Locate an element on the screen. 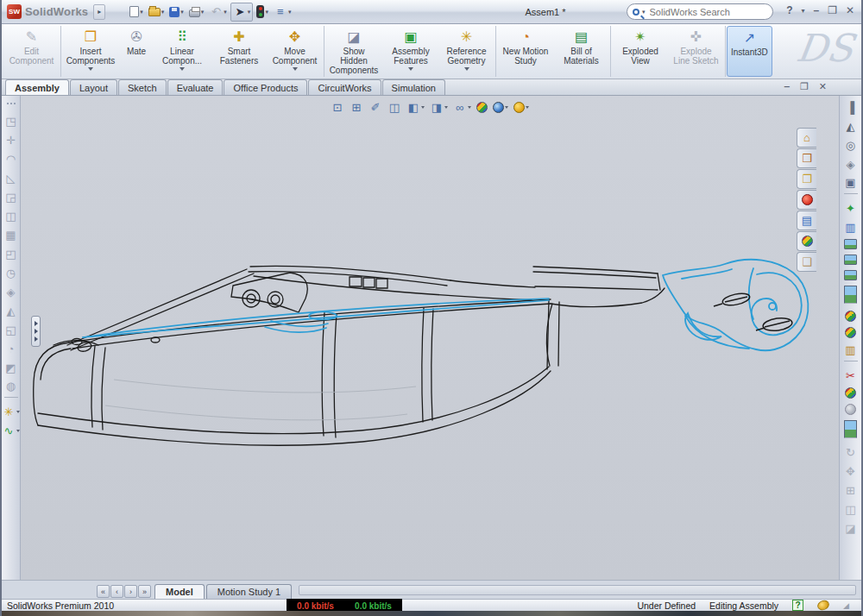  search-box: ▾ is located at coordinates (700, 12).